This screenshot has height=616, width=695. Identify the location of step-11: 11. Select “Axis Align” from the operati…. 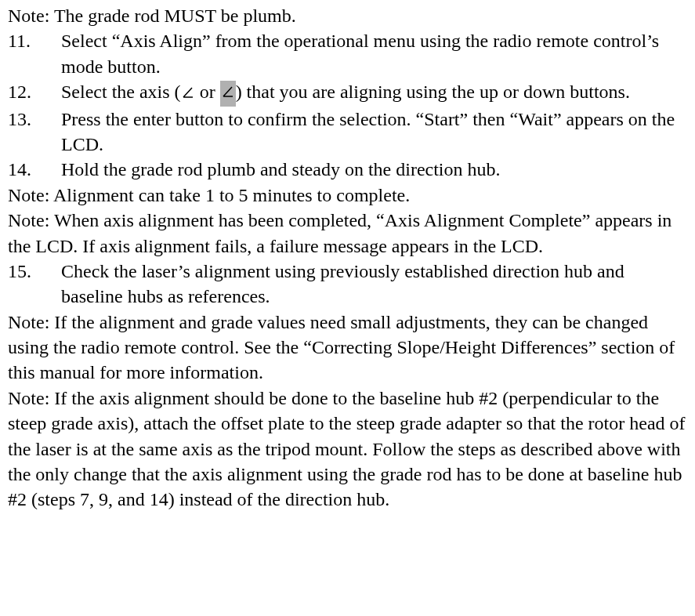
(348, 53).